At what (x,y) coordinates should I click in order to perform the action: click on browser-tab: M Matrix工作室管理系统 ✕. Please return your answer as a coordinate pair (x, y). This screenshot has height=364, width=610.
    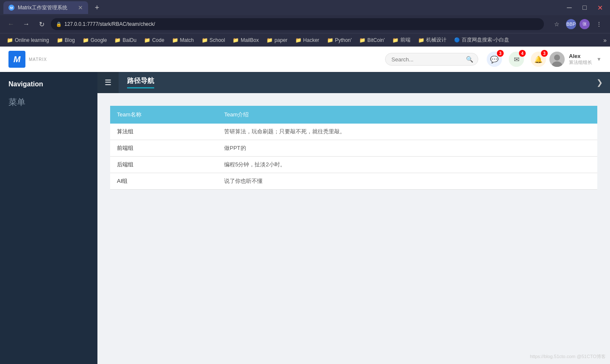
    Looking at the image, I should click on (46, 8).